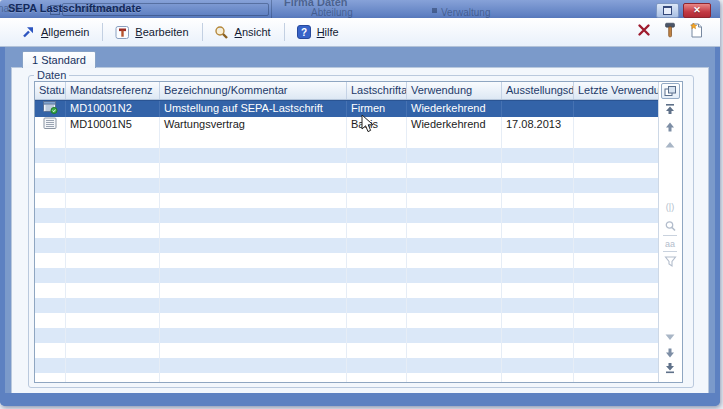 This screenshot has width=723, height=409. What do you see at coordinates (696, 32) in the screenshot?
I see `new-document-button` at bounding box center [696, 32].